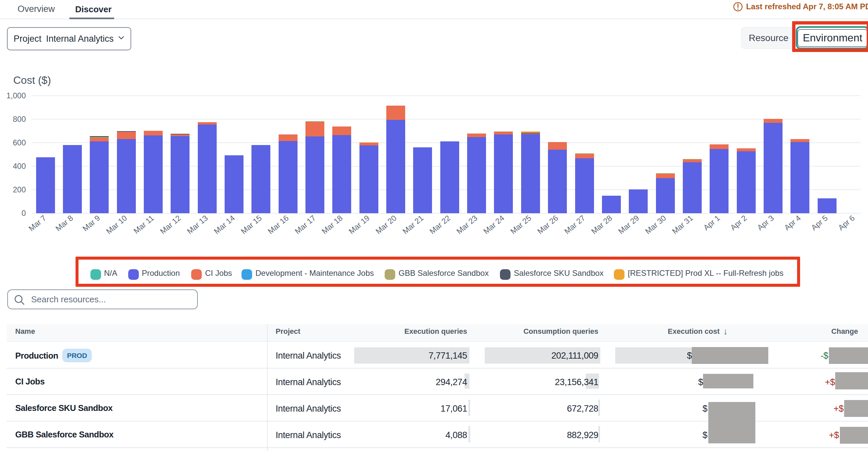 This screenshot has height=451, width=868. What do you see at coordinates (819, 223) in the screenshot?
I see `svg-text: Apr 5` at bounding box center [819, 223].